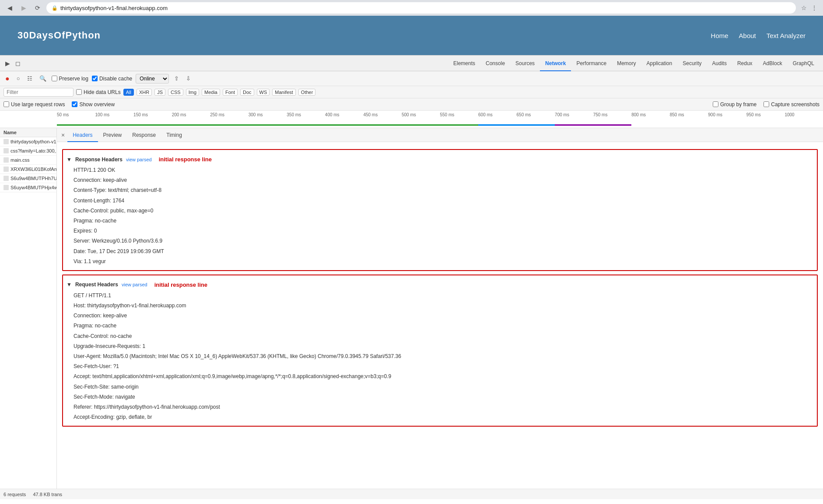 The height and width of the screenshot is (504, 823). Describe the element at coordinates (139, 160) in the screenshot. I see `response-view-parsed-link: view parsed` at that location.